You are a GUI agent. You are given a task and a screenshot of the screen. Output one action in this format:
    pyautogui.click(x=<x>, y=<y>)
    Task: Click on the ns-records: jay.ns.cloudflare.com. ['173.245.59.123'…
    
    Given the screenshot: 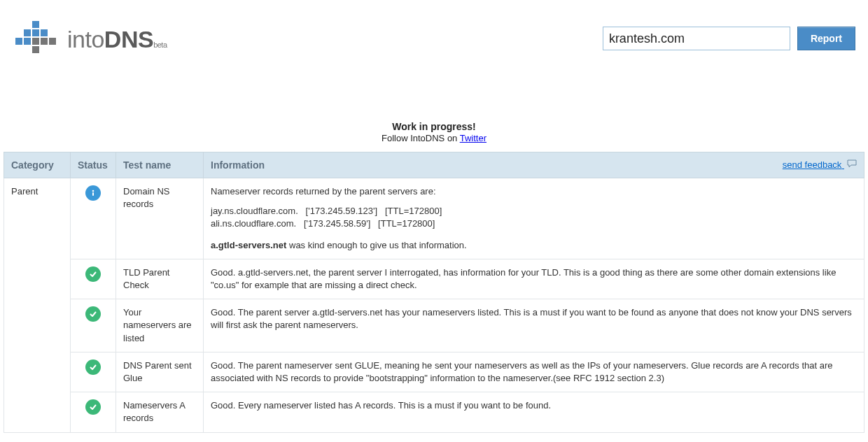 What is the action you would take?
    pyautogui.click(x=533, y=218)
    